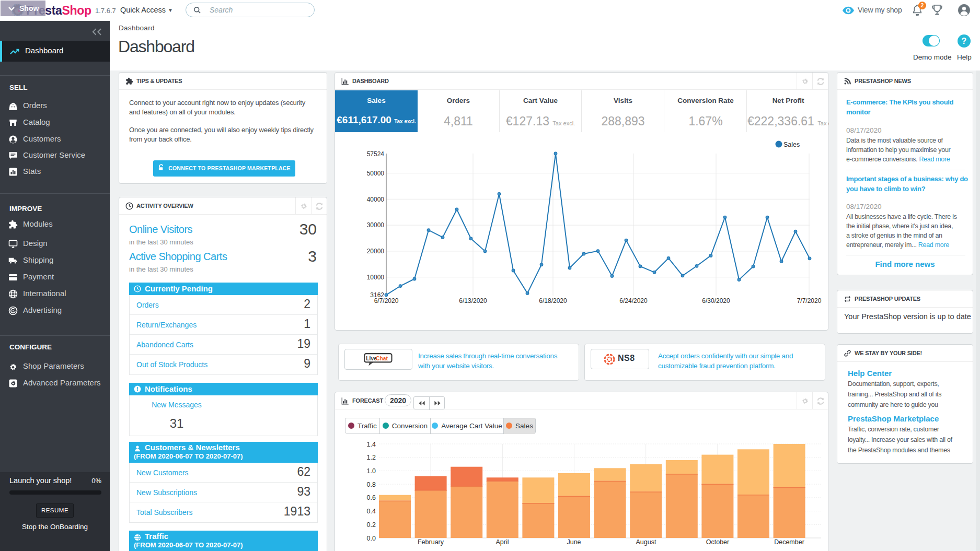 This screenshot has width=980, height=551. I want to click on svg-text: June, so click(574, 542).